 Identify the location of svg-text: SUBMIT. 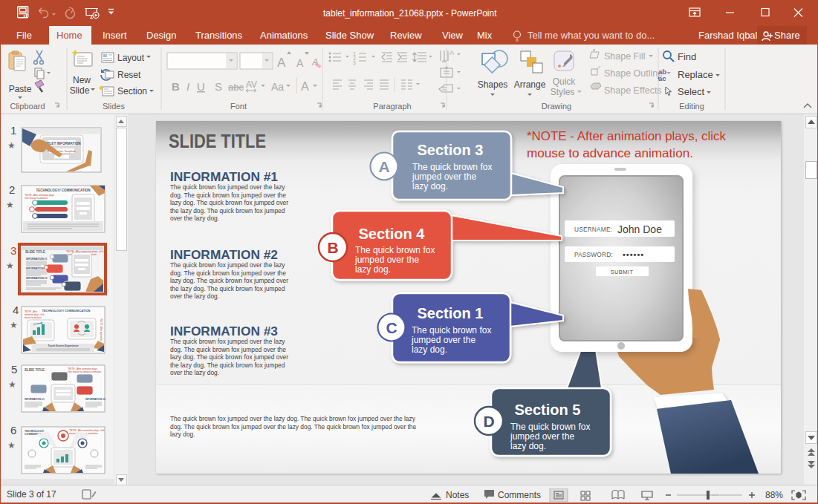
(621, 272).